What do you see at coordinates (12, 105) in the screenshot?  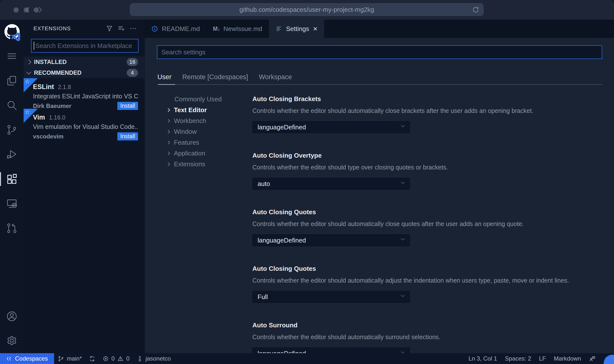 I see `search-icon` at bounding box center [12, 105].